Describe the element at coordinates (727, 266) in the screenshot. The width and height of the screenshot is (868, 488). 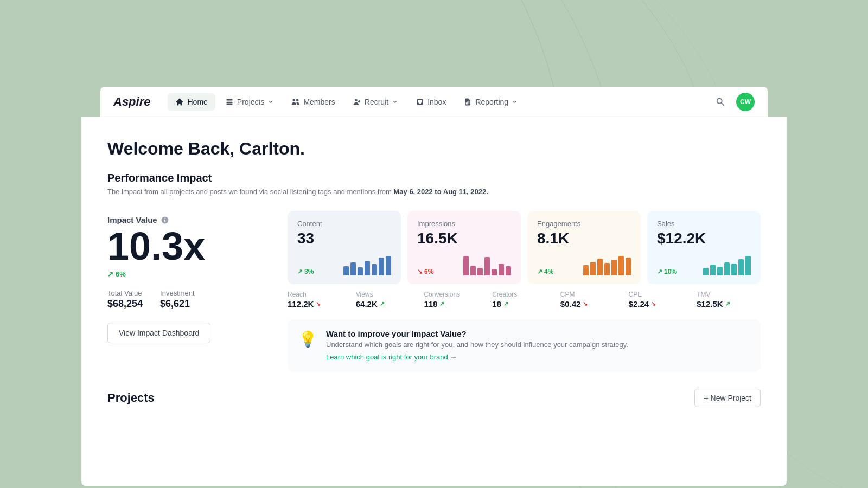
I see `mini-chart-sales` at that location.